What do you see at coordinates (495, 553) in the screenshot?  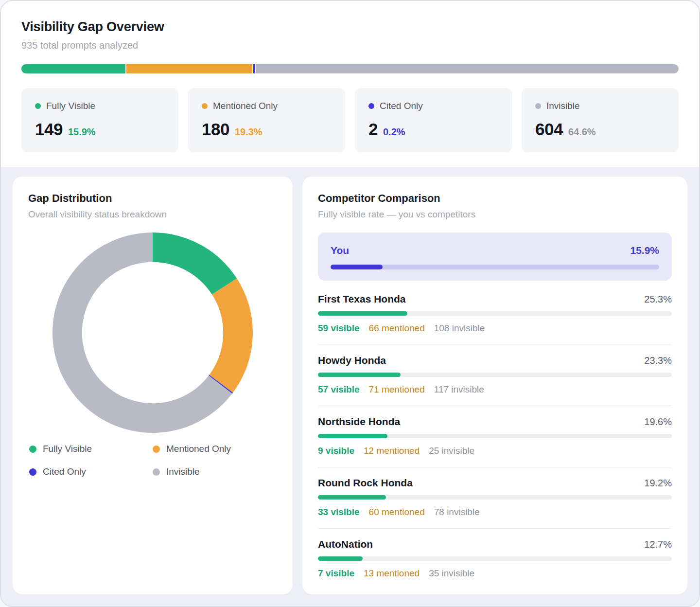 I see `competitor-row-autonation: AutoNation12.7%7 visible13 mentioned35 i…` at bounding box center [495, 553].